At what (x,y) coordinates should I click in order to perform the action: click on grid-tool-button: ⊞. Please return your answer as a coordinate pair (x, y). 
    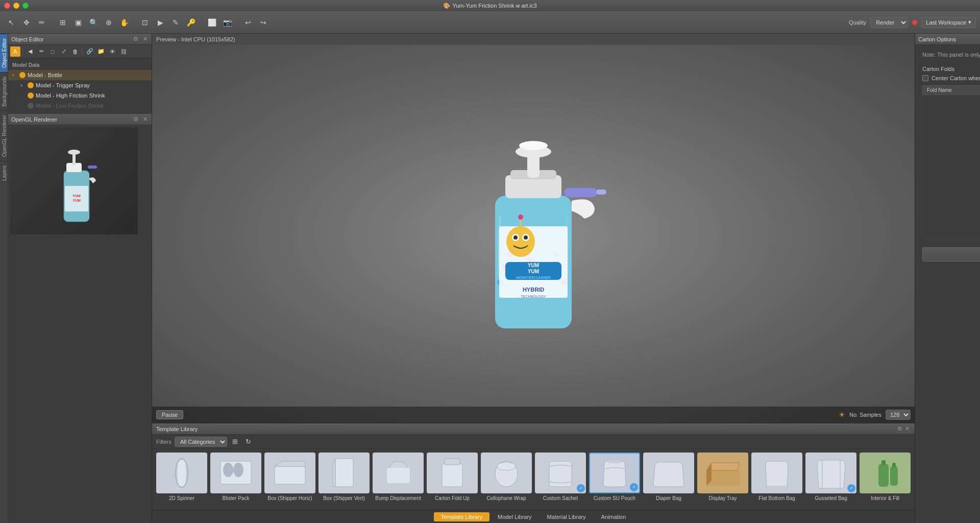
    Looking at the image, I should click on (63, 22).